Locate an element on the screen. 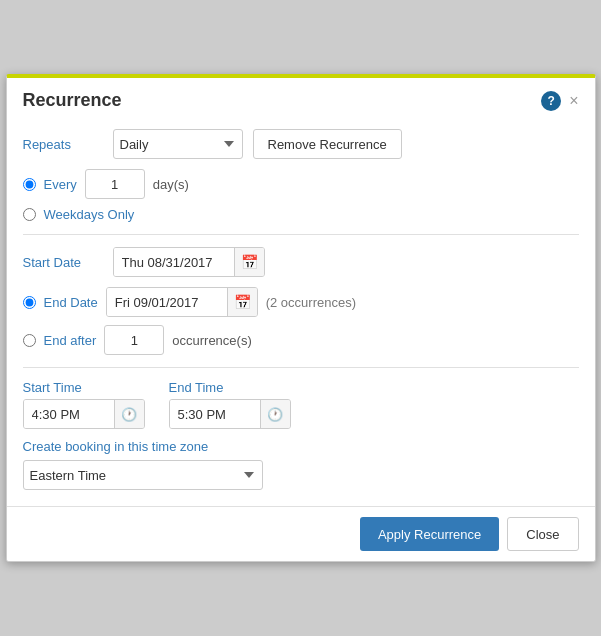 The height and width of the screenshot is (636, 601). start-date-input is located at coordinates (174, 262).